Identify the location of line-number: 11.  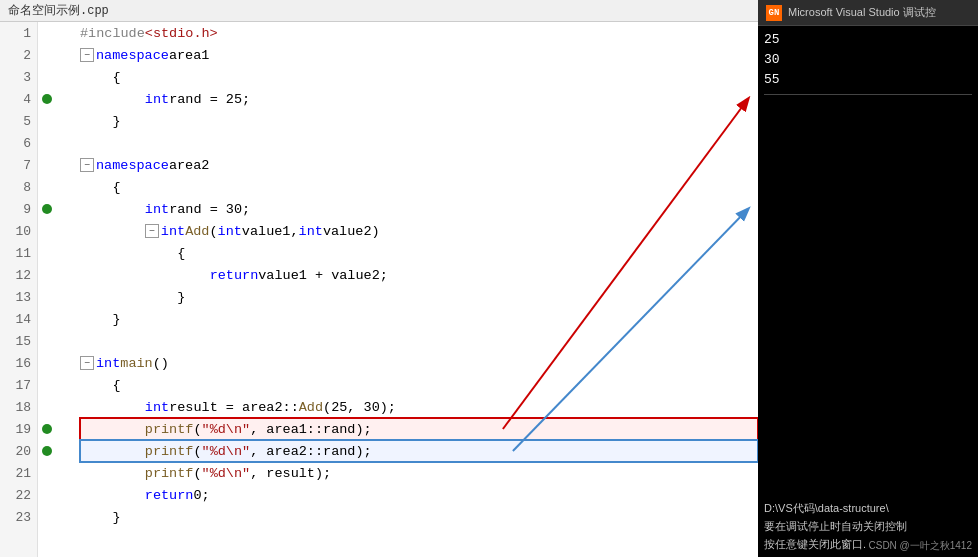
(18, 253).